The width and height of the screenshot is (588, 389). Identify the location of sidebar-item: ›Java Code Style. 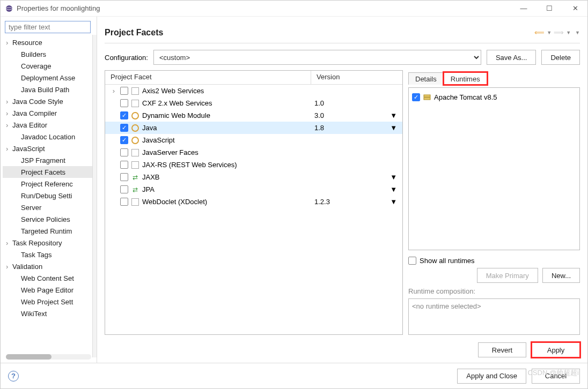
(48, 101).